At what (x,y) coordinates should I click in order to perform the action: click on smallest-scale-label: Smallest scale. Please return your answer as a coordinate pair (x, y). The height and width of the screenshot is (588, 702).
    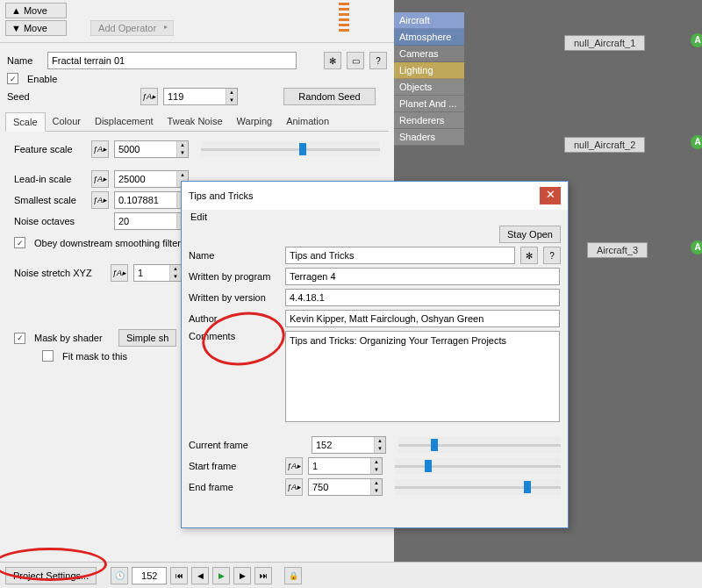
    Looking at the image, I should click on (50, 200).